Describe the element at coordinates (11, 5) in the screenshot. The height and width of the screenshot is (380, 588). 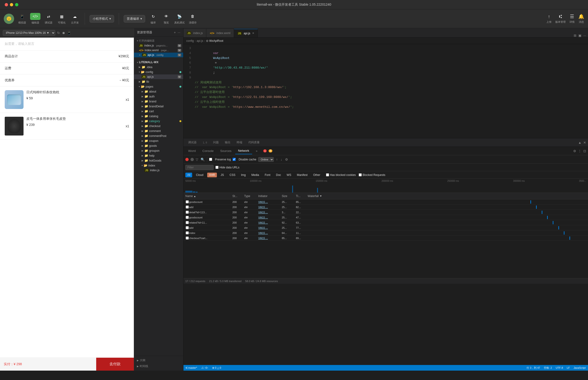
I see `minimize-button` at that location.